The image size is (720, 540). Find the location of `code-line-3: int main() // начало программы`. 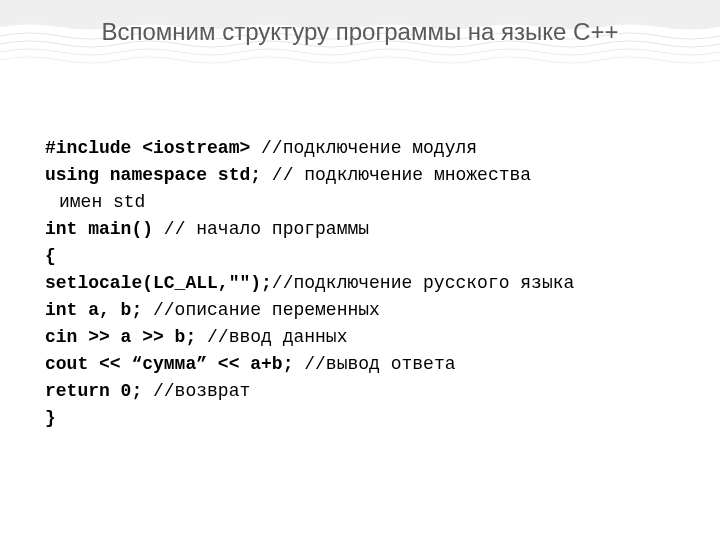

code-line-3: int main() // начало программы is located at coordinates (365, 230).